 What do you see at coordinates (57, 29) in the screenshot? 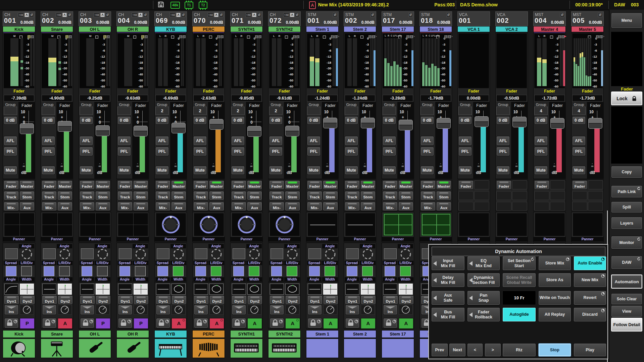
I see `channel-name-label: Snare` at bounding box center [57, 29].